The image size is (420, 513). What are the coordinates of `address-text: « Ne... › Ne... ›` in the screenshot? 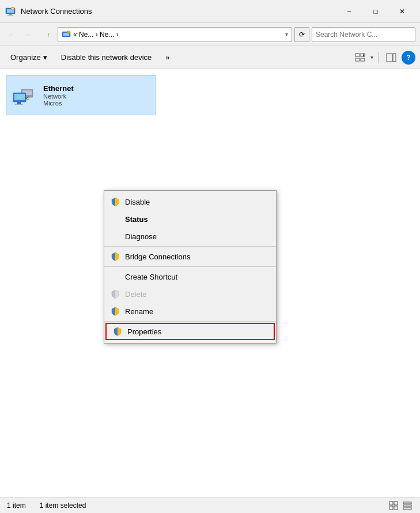 It's located at (178, 35).